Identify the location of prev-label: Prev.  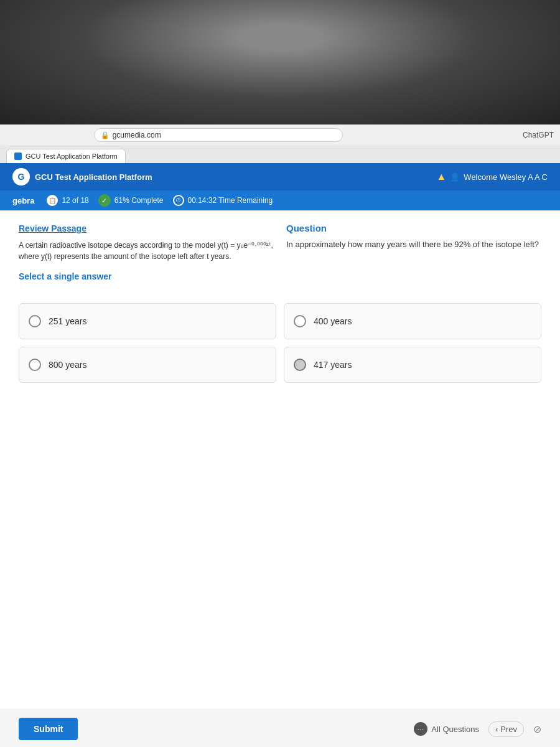
(509, 730).